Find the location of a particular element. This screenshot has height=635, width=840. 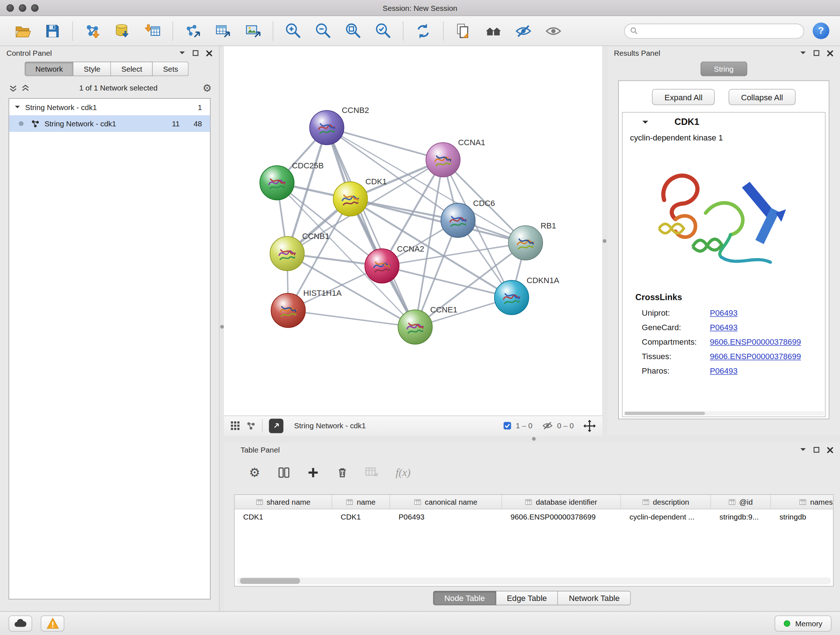

collapse-all-button: Collapse All is located at coordinates (762, 97).